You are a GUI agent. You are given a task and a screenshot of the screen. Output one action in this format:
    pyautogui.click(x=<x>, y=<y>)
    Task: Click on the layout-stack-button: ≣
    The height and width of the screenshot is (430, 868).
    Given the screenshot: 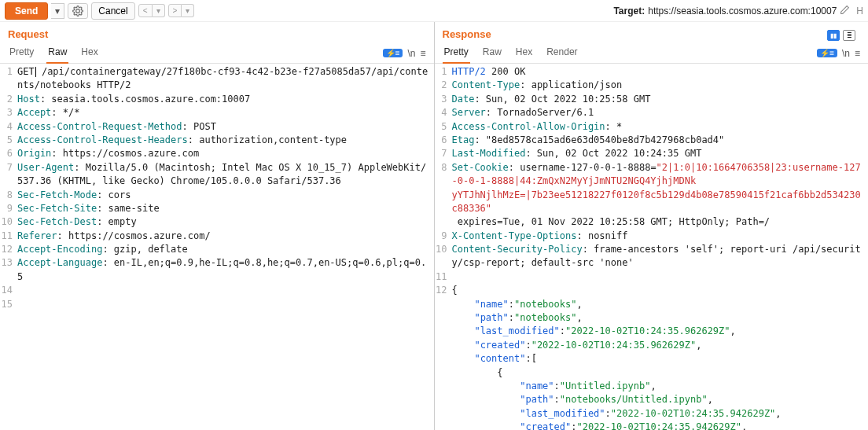 What is the action you would take?
    pyautogui.click(x=849, y=35)
    